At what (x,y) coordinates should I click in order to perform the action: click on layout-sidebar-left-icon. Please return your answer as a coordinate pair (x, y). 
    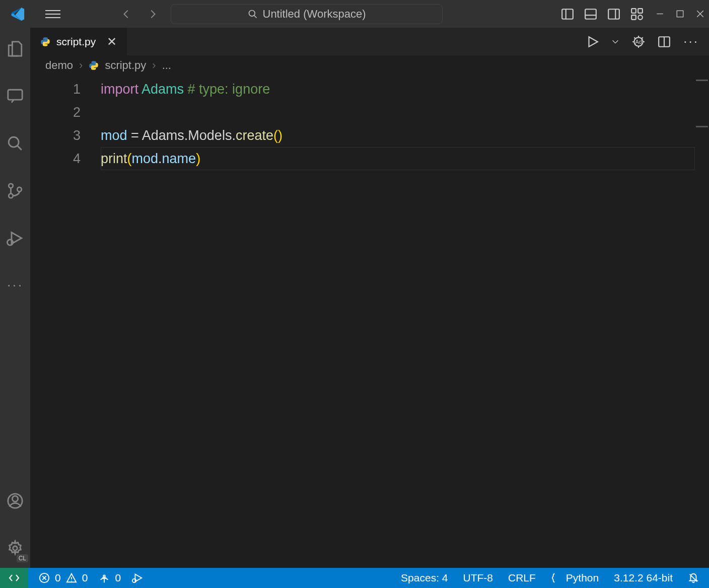
    Looking at the image, I should click on (568, 14).